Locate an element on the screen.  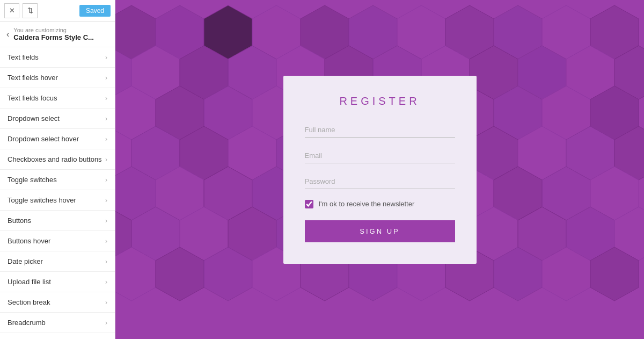
register-title: REGISTER is located at coordinates (380, 101).